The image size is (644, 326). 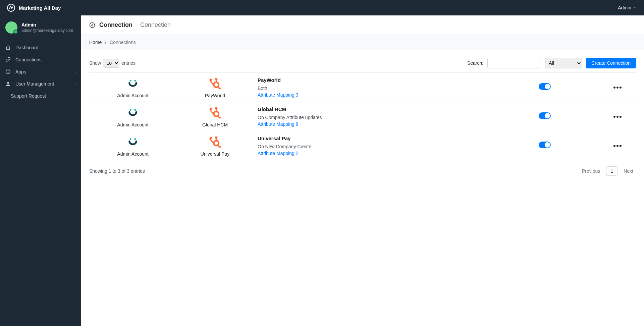 I want to click on brand-icon, so click(x=11, y=8).